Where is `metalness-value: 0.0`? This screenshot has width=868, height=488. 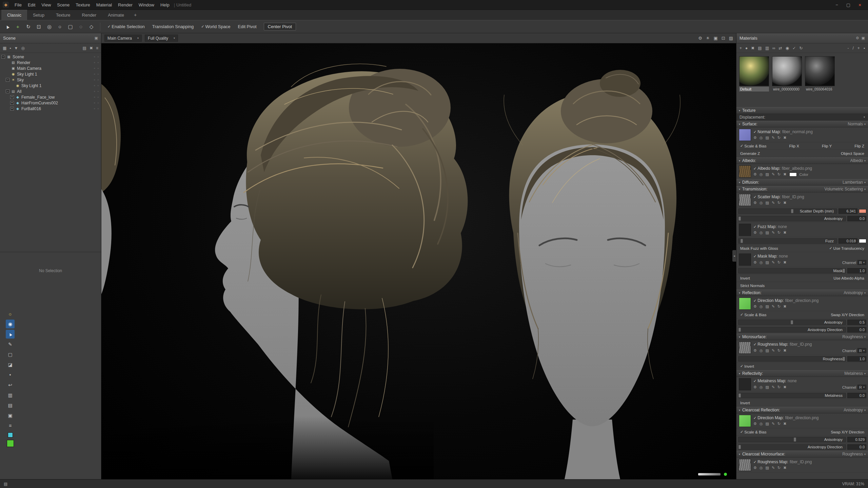
metalness-value: 0.0 is located at coordinates (857, 395).